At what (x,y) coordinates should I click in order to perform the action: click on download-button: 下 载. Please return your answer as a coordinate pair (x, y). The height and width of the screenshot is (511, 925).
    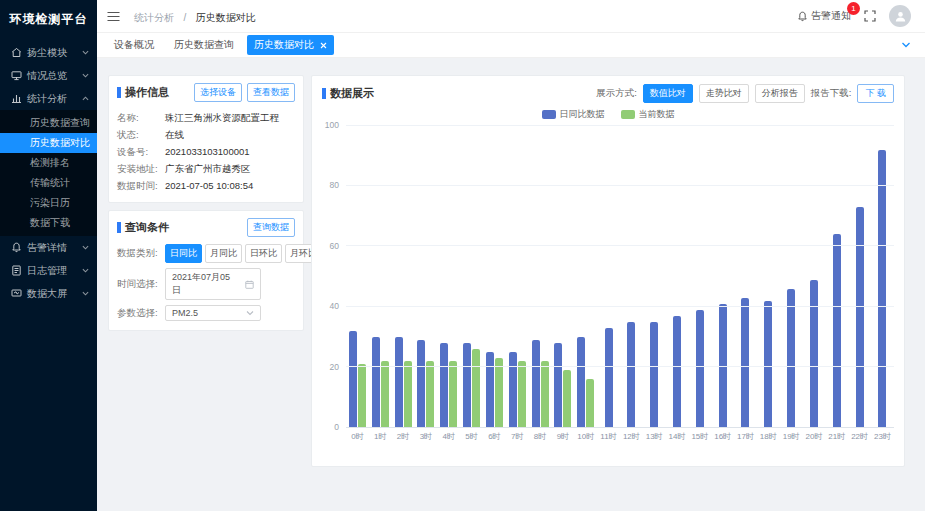
    Looking at the image, I should click on (876, 94).